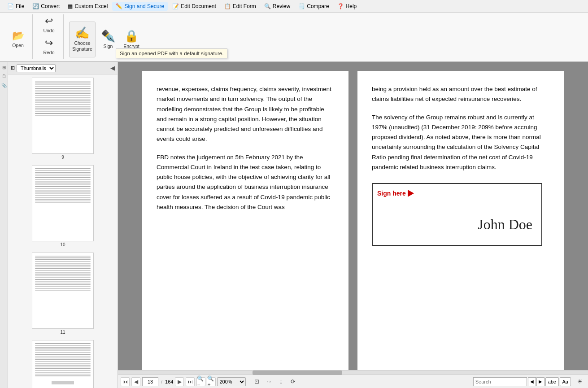  I want to click on search-abc-button: abc, so click(552, 382).